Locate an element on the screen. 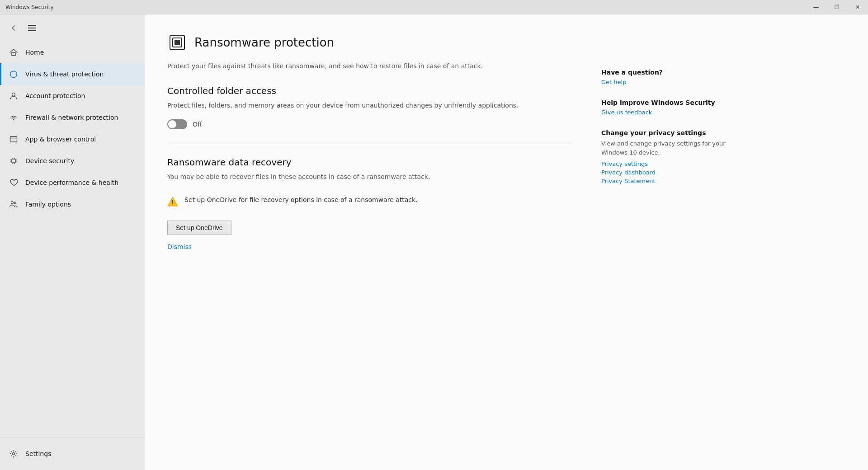  section-divider is located at coordinates (371, 144).